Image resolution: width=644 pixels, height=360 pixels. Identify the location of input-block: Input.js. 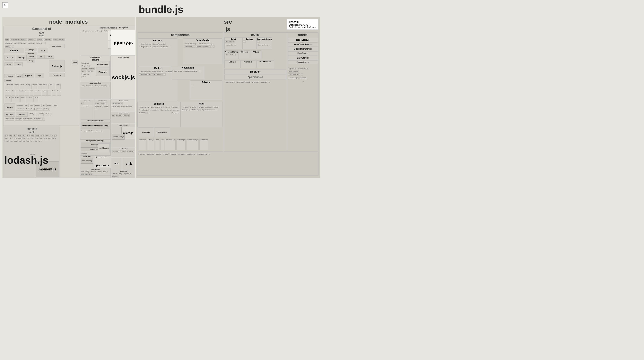
(31, 50).